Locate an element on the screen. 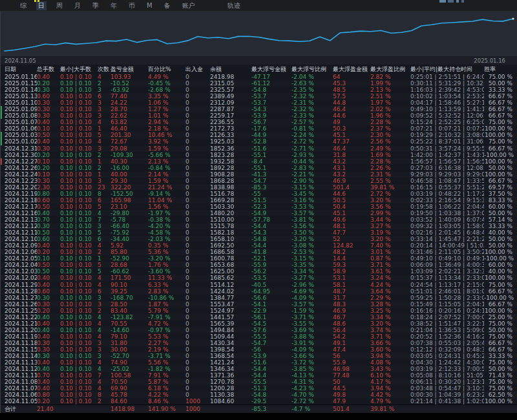 The height and width of the screenshot is (420, 517). table-row: 2024.12.180.600.10 | 0.106165.9811.04 %0… is located at coordinates (258, 200).